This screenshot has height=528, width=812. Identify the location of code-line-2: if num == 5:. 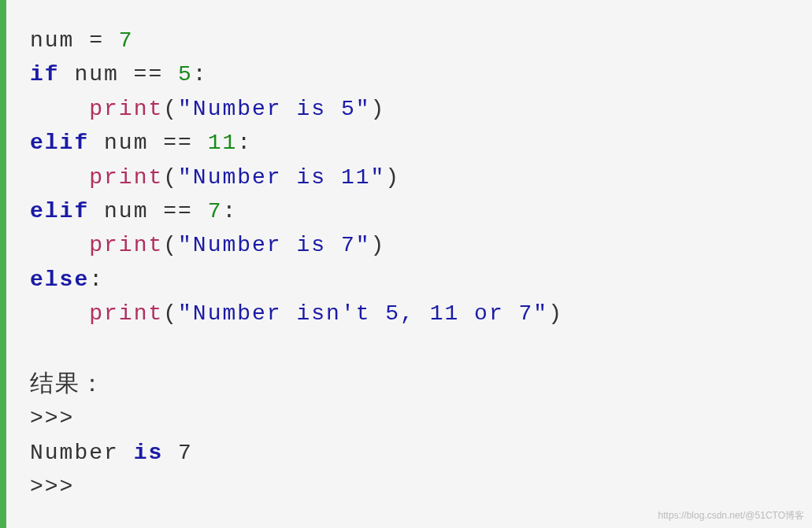
(410, 74).